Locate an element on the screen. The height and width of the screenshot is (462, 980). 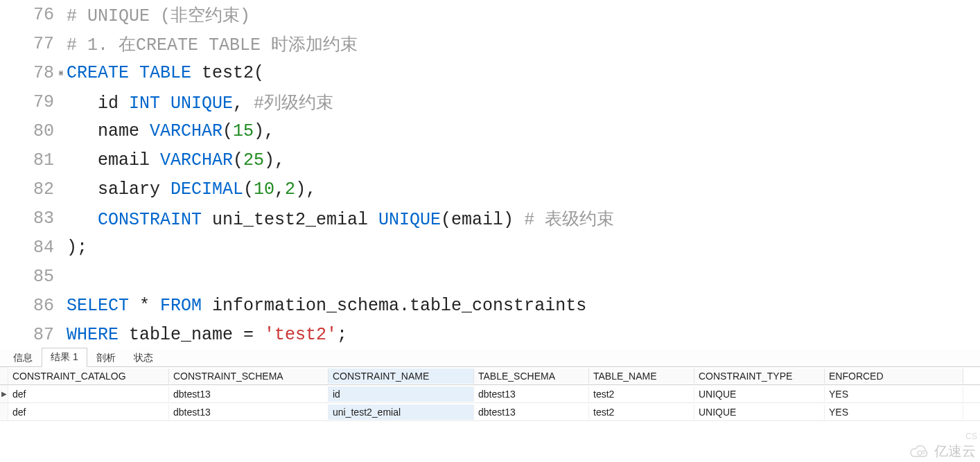
code-line: 77# 1. 在CREATE TABLE 时添加约束 is located at coordinates (490, 44).